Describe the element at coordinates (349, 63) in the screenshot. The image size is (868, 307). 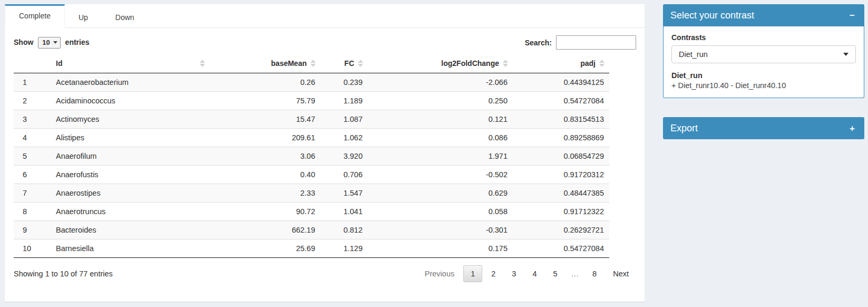
I see `column-header-label: FC` at that location.